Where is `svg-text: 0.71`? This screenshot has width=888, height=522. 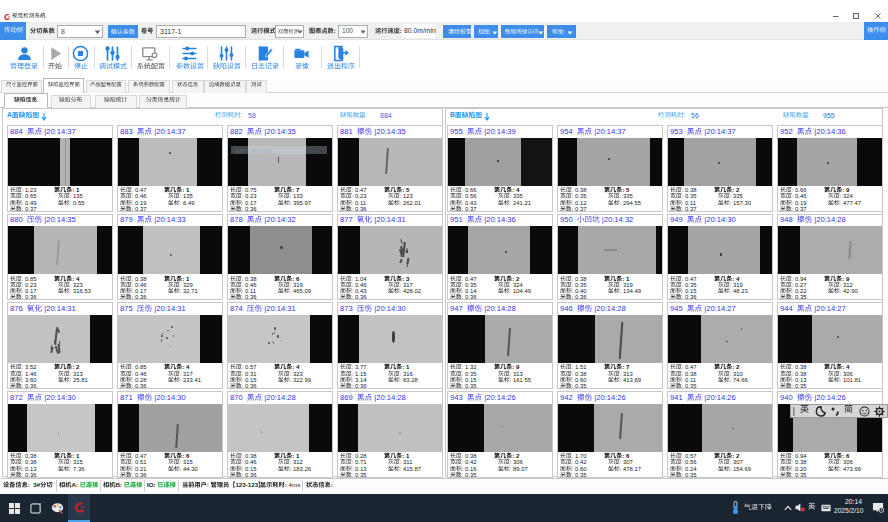
svg-text: 0.71 is located at coordinates (360, 462).